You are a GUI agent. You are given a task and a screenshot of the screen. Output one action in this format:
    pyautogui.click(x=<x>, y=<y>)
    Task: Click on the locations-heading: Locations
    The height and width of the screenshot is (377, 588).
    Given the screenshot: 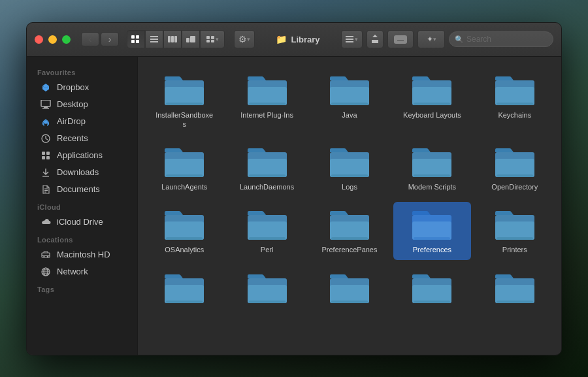 What is the action you would take?
    pyautogui.click(x=82, y=238)
    